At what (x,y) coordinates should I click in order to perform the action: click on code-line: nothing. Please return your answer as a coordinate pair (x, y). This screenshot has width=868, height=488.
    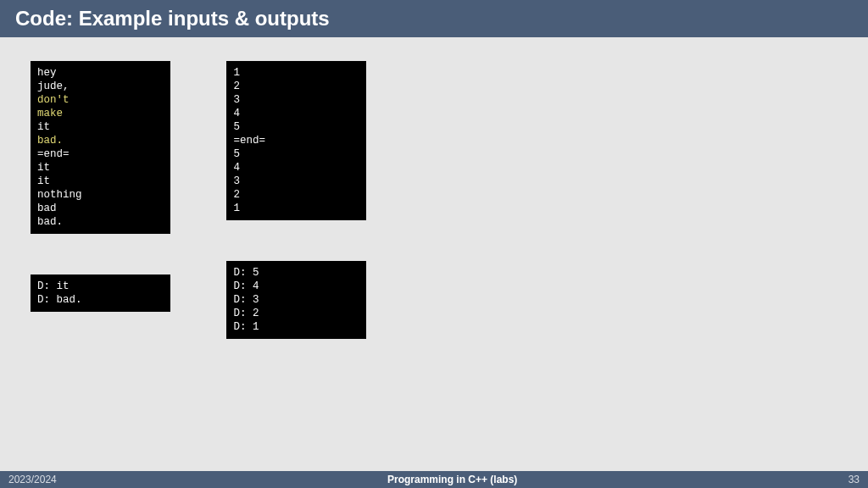
    Looking at the image, I should click on (100, 195).